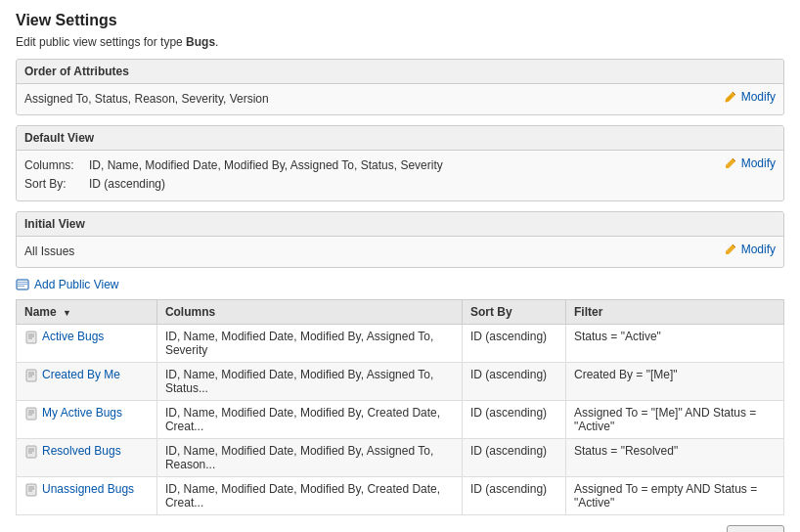 The height and width of the screenshot is (532, 800). Describe the element at coordinates (675, 458) in the screenshot. I see `cell-filter: Status = "Resolved"` at that location.